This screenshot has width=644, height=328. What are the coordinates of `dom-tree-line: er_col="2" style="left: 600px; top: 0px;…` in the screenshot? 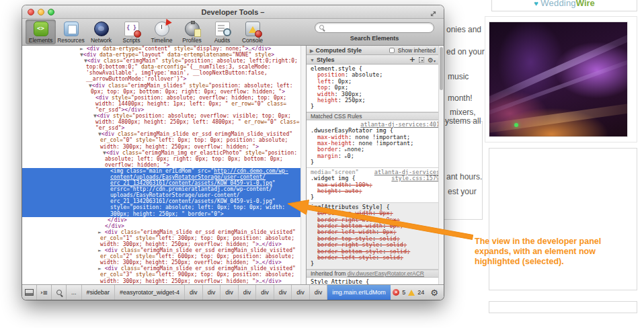 It's located at (164, 257).